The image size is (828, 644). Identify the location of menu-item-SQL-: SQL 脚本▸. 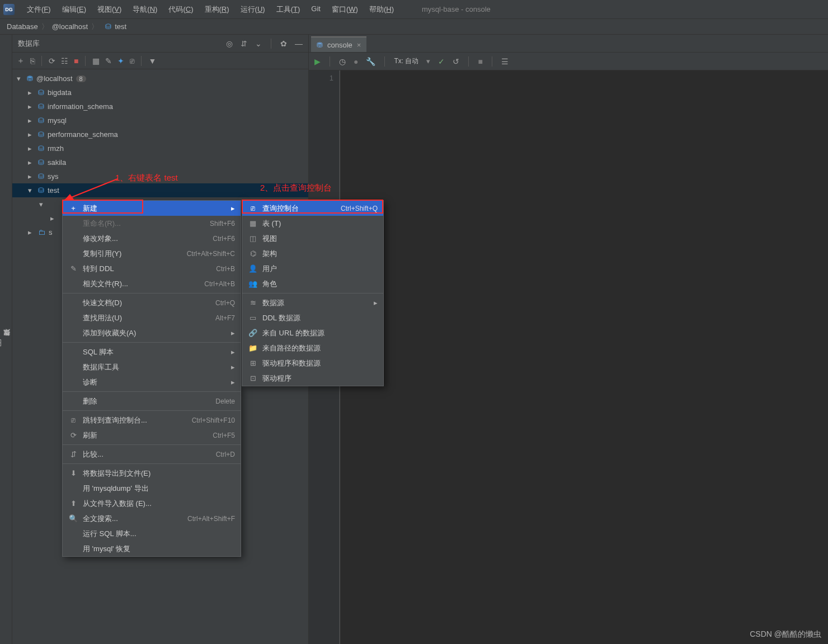
(152, 352).